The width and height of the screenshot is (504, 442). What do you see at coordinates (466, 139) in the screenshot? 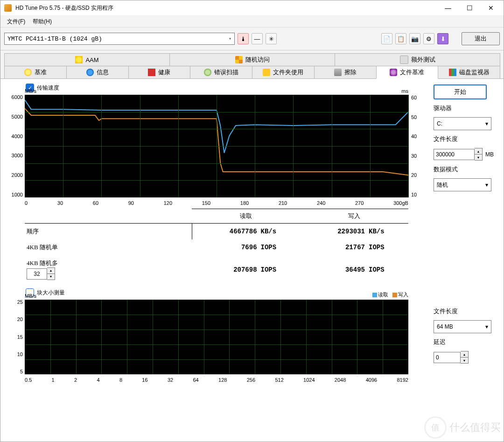
I see `filelen-label: 文件长度` at bounding box center [466, 139].